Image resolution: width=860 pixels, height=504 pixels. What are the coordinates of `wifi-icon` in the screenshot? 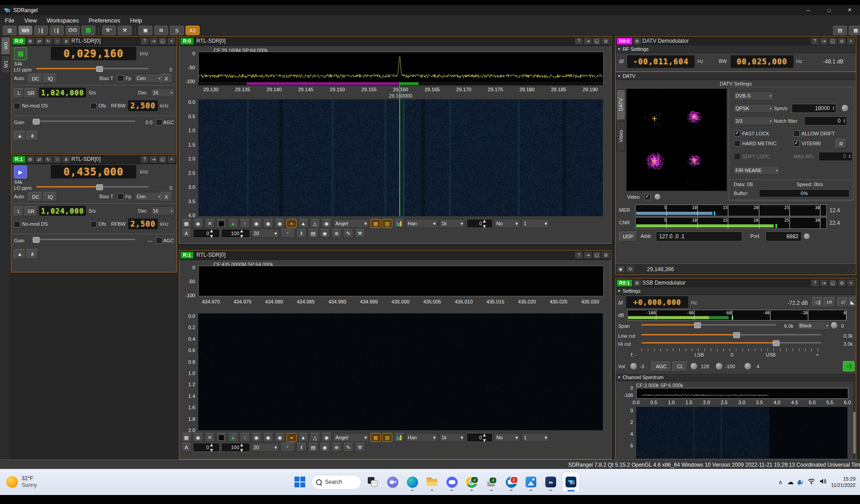 It's located at (811, 482).